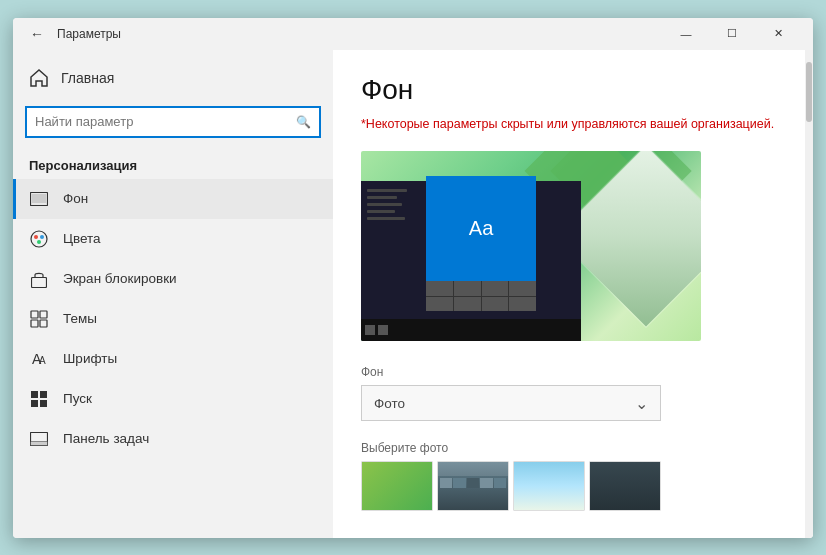 This screenshot has width=826, height=555. Describe the element at coordinates (42, 360) in the screenshot. I see `svg-text: A` at that location.